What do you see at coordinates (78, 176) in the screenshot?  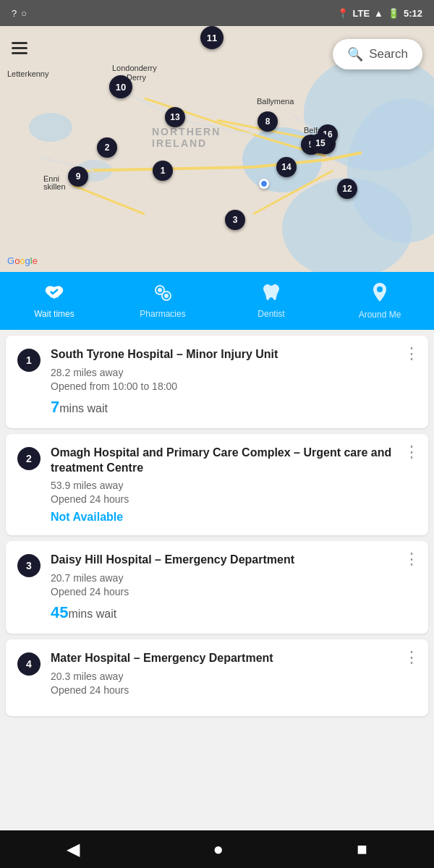 I see `map-marker-9: 9` at bounding box center [78, 176].